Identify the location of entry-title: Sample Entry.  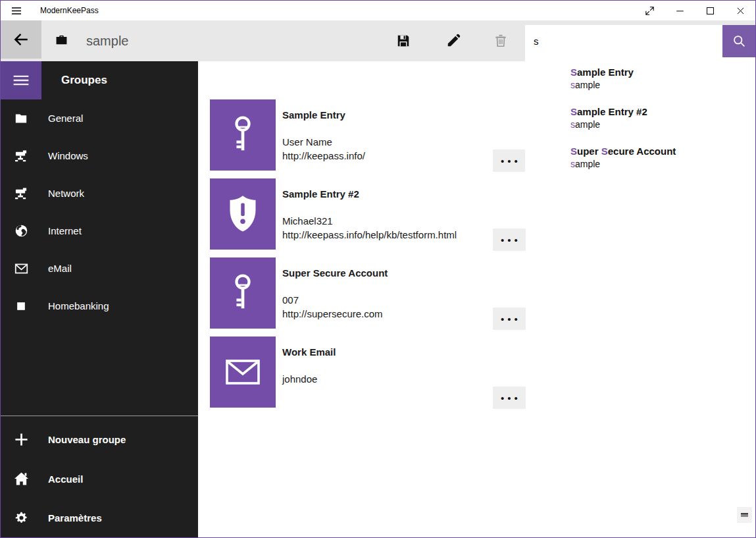
(314, 115).